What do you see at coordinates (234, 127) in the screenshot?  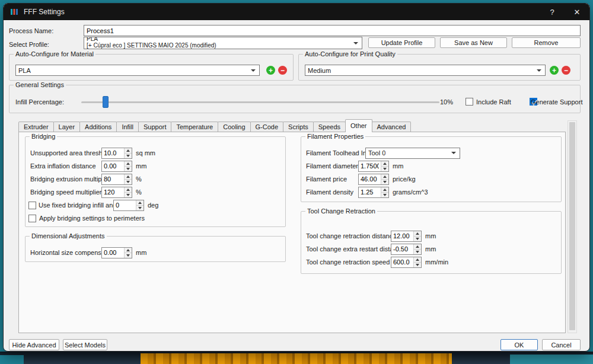 I see `tab-cooling: Cooling` at bounding box center [234, 127].